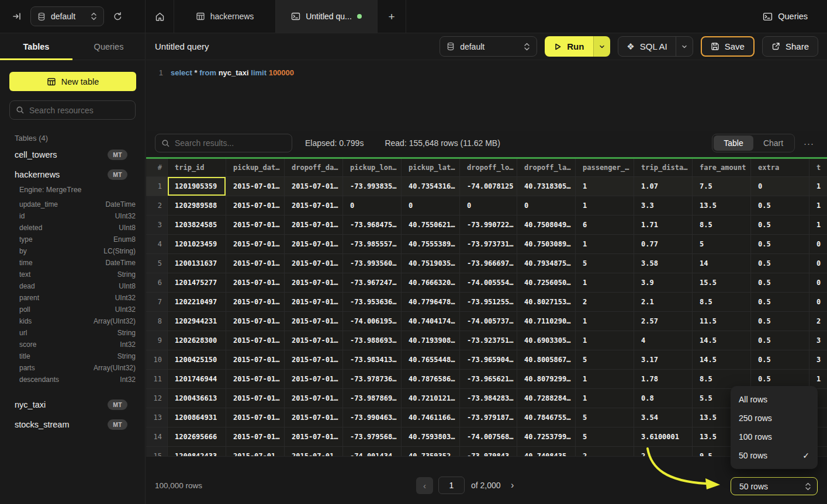 This screenshot has width=827, height=504. What do you see at coordinates (372, 168) in the screenshot?
I see `column-header-pickup_lon: pickup_lon…` at bounding box center [372, 168].